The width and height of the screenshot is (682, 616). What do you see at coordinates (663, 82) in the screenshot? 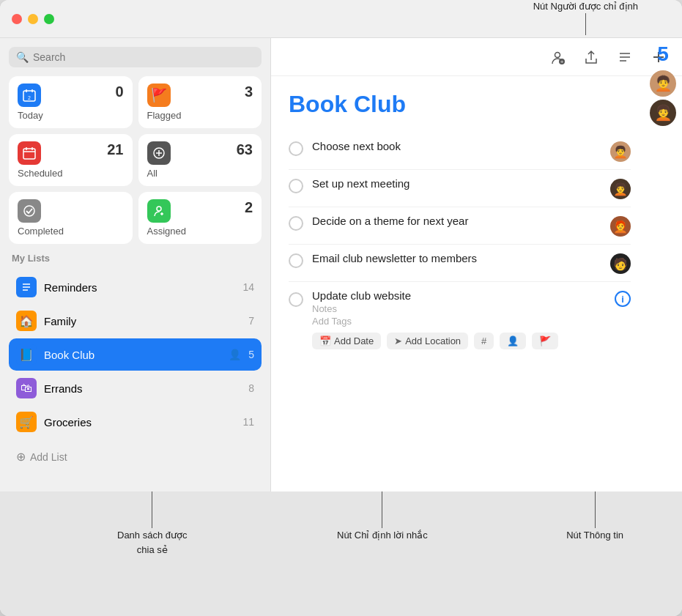
I see `avatar-strip: 5 🧑‍🦱 🧑‍🦱` at bounding box center [663, 82].